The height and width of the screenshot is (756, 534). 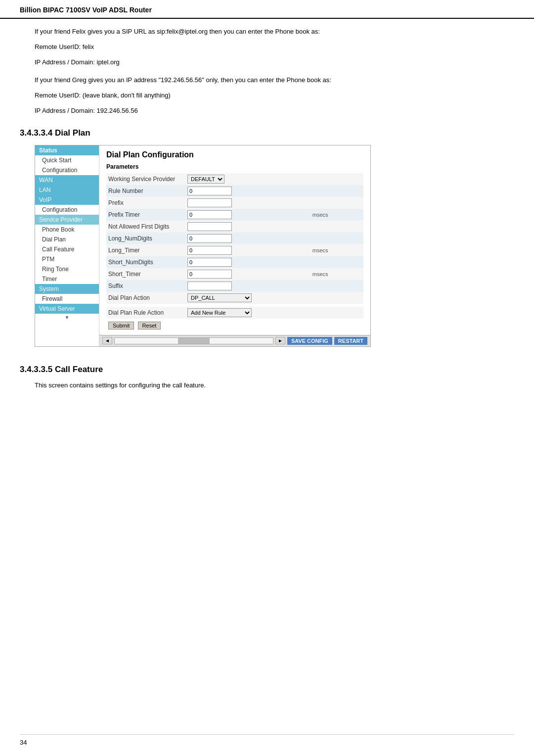 I want to click on page-number: 34, so click(x=23, y=742).